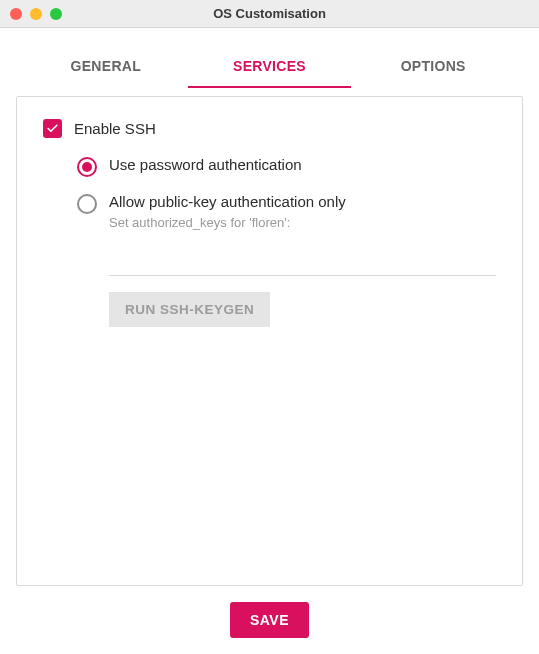 The width and height of the screenshot is (539, 654). I want to click on auth-pubkey-label: Allow public-key authentication only, so click(228, 202).